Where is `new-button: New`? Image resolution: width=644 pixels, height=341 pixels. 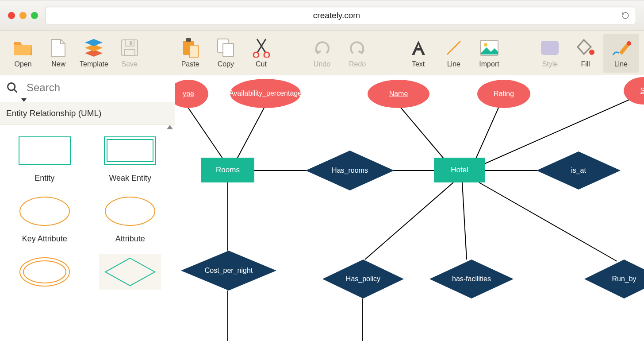
new-button: New is located at coordinates (58, 53).